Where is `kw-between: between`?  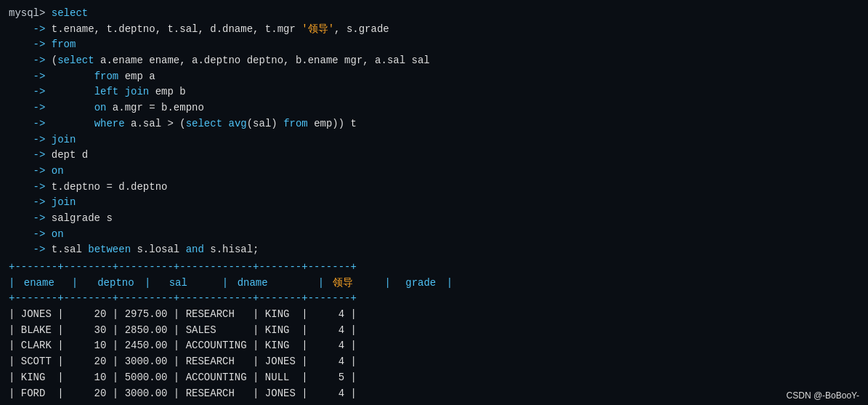 kw-between: between is located at coordinates (109, 250).